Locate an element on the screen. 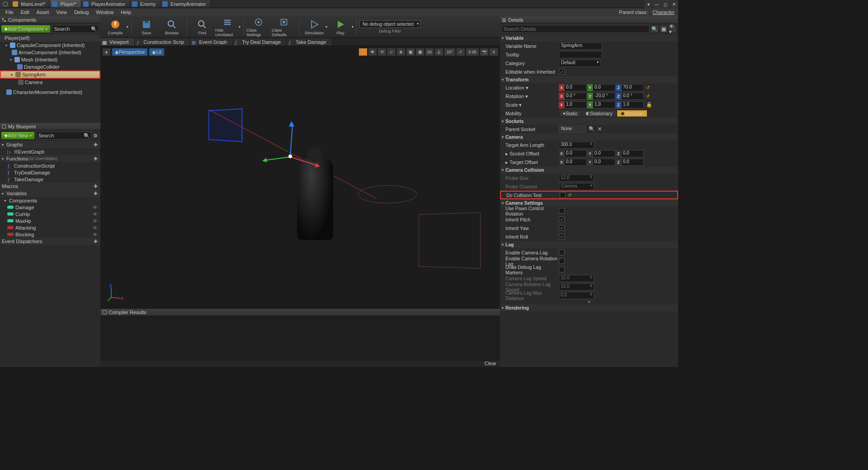 The image size is (868, 470). add-macro-icon: ✚ is located at coordinates (95, 186).